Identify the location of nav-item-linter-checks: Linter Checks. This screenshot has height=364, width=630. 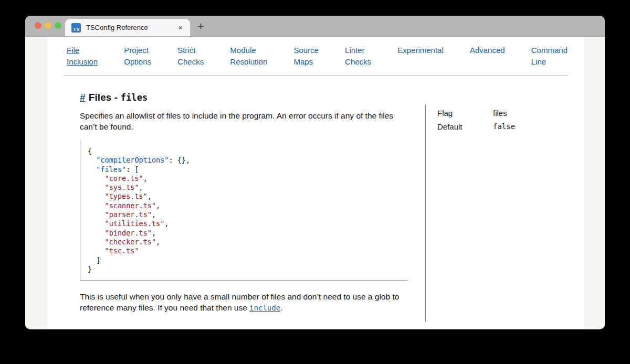
(358, 56).